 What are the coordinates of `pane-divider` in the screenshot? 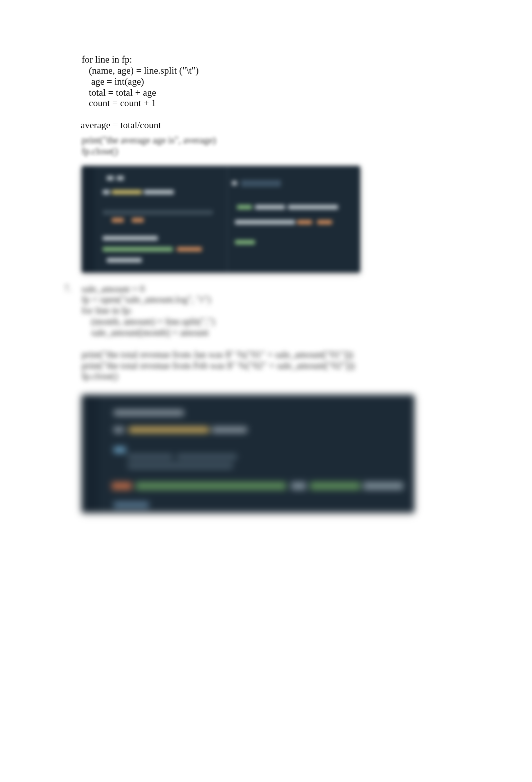 It's located at (227, 219).